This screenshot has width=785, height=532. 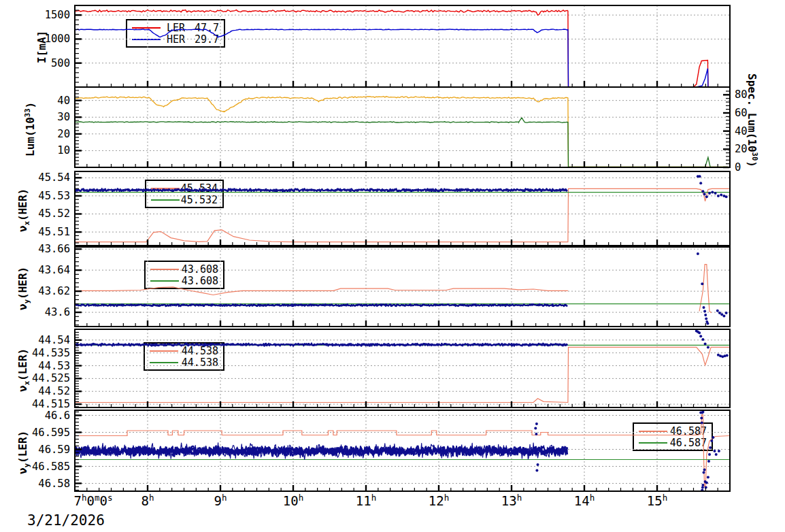 What do you see at coordinates (752, 120) in the screenshot?
I see `right-axis-title-spec-lum: Spec. Lum(1030)` at bounding box center [752, 120].